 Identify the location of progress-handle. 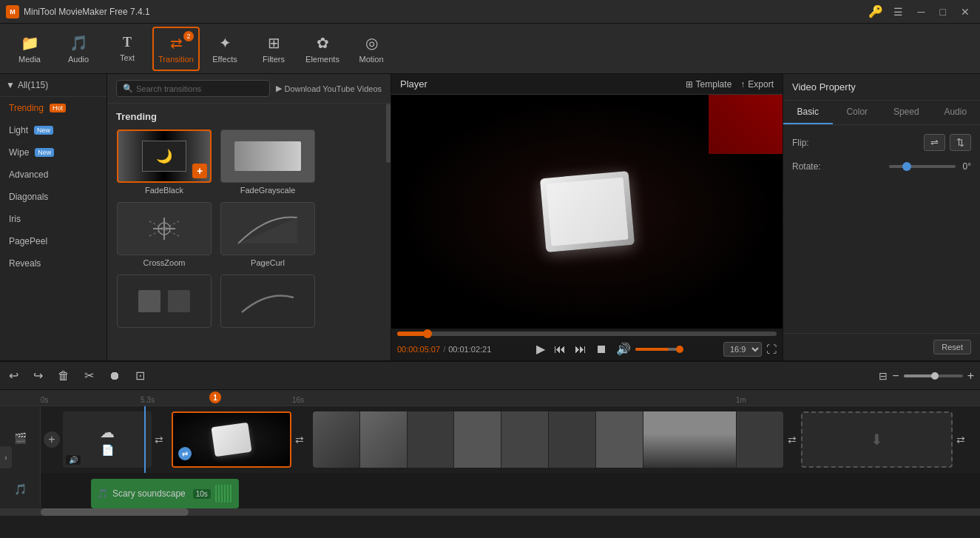
(428, 334).